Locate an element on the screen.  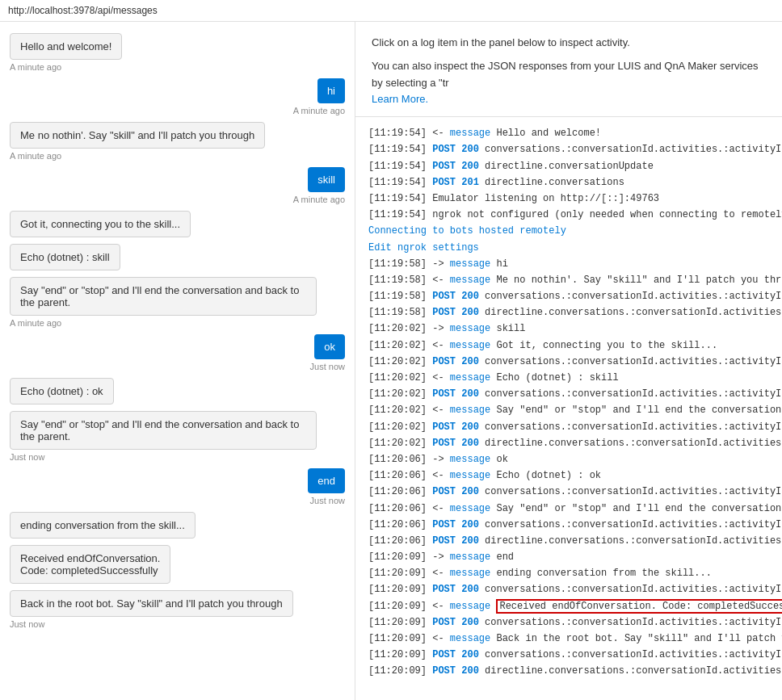
log-line: [11:19:58] <- message Me no nothin'. Say… is located at coordinates (569, 281).